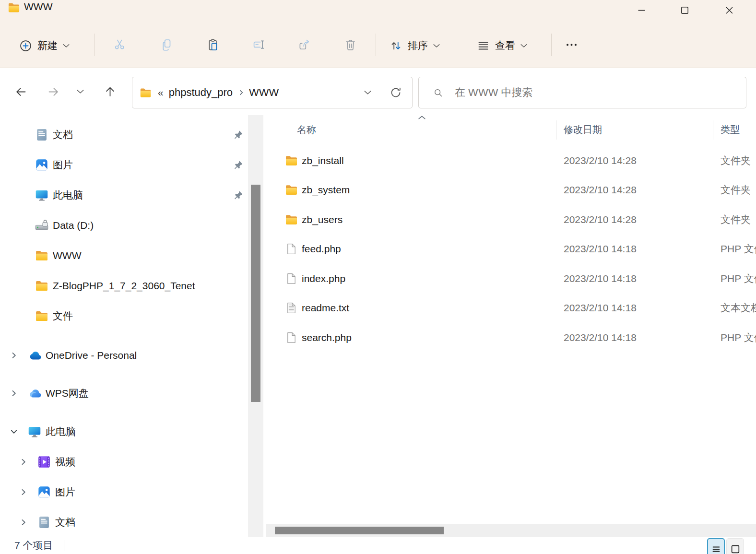  Describe the element at coordinates (396, 46) in the screenshot. I see `sort-arrows-icon` at that location.